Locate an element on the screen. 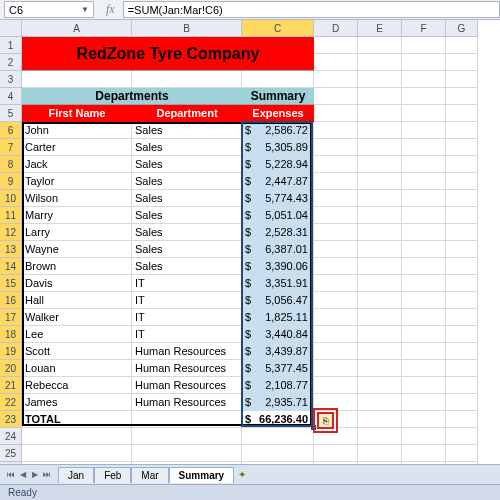  cell: $3,440.84 is located at coordinates (278, 334).